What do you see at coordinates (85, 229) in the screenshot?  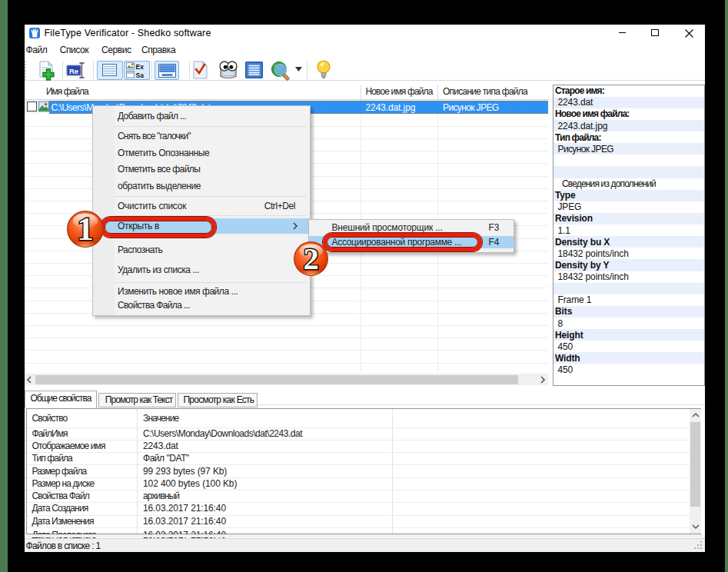 I see `svg-text: 1` at bounding box center [85, 229].